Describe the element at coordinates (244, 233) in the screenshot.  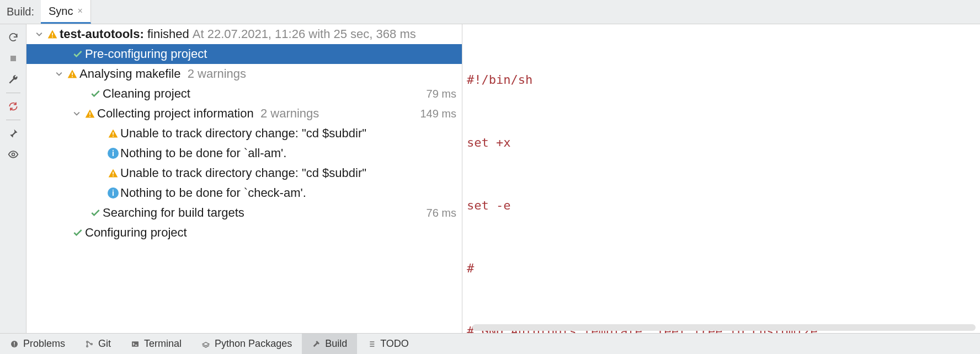
I see `tree-configuring: Configuring project` at that location.